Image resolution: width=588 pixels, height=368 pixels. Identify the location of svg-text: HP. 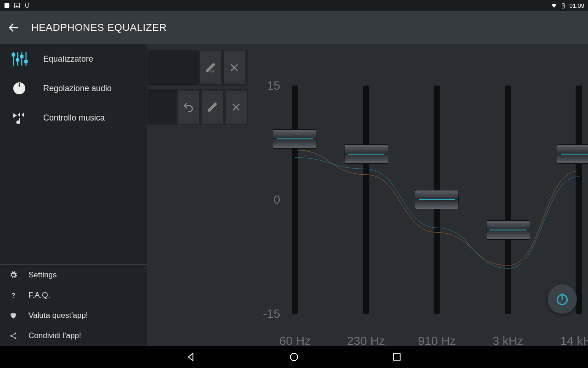
(212, 72).